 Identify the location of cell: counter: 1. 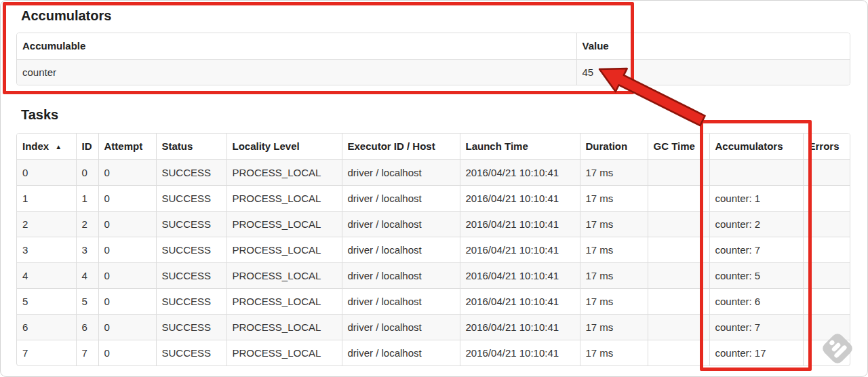
(756, 198).